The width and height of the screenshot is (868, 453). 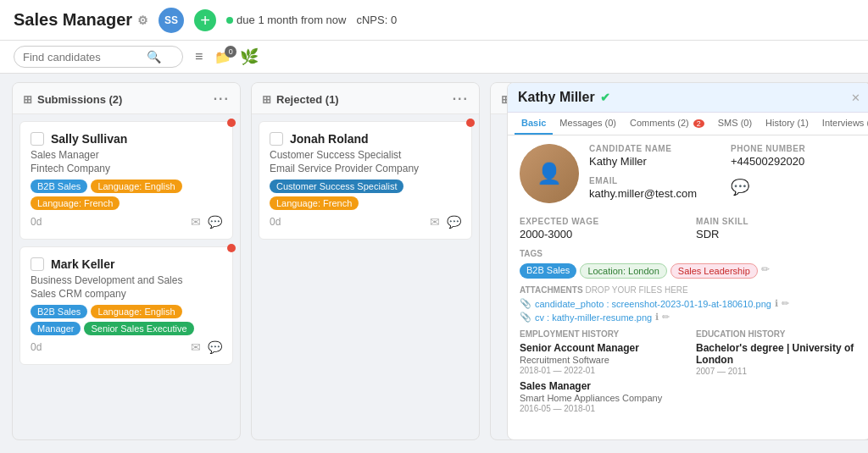 I want to click on comment-icon-mark: 💬, so click(x=215, y=347).